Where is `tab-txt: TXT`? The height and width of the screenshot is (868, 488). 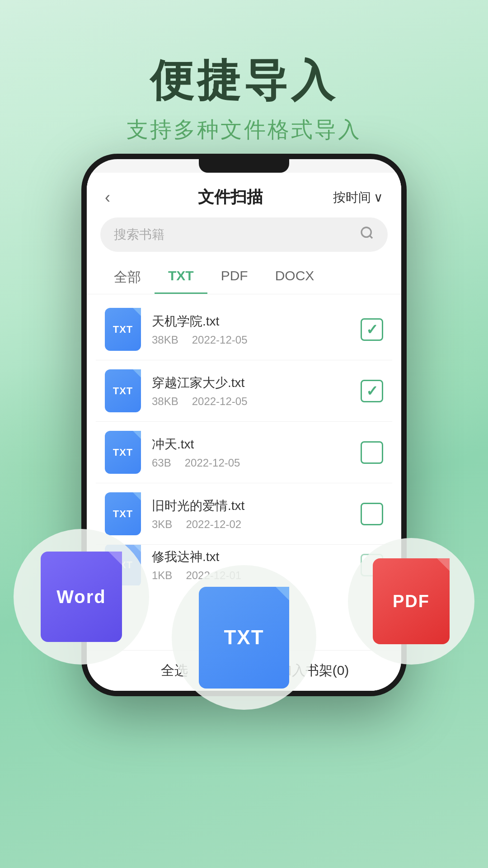 tab-txt: TXT is located at coordinates (181, 278).